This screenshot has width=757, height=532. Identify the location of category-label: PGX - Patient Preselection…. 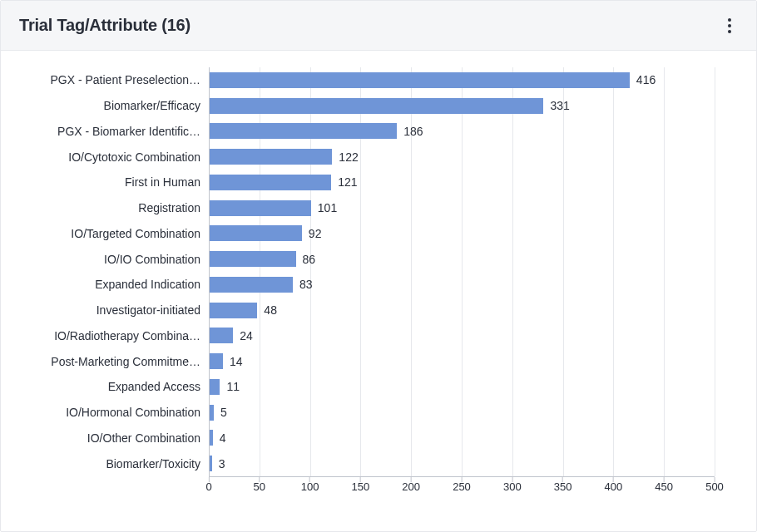
(109, 80).